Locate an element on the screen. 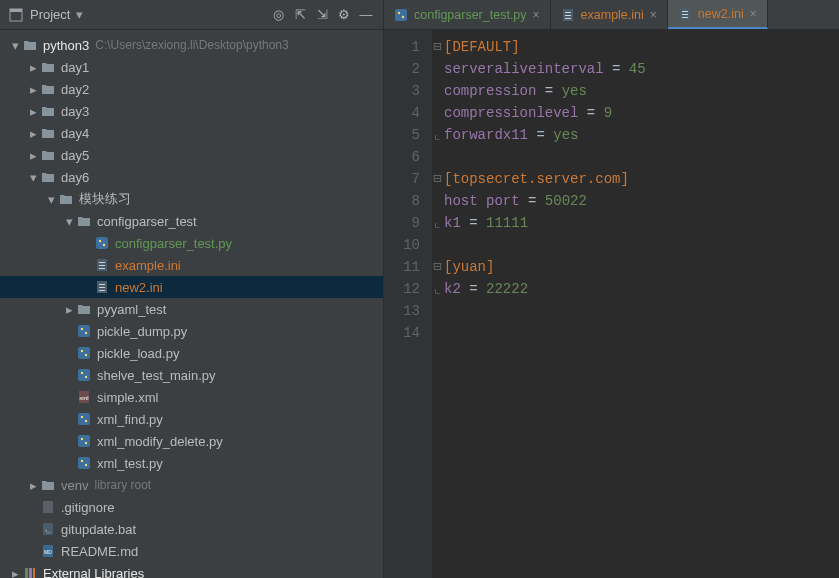 This screenshot has width=839, height=578. line-number: 5 is located at coordinates (402, 135).